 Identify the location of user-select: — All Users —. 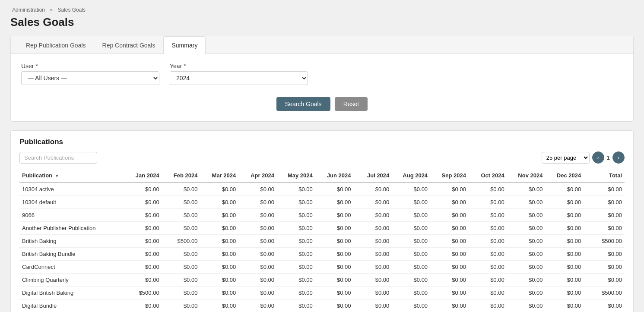
(90, 78).